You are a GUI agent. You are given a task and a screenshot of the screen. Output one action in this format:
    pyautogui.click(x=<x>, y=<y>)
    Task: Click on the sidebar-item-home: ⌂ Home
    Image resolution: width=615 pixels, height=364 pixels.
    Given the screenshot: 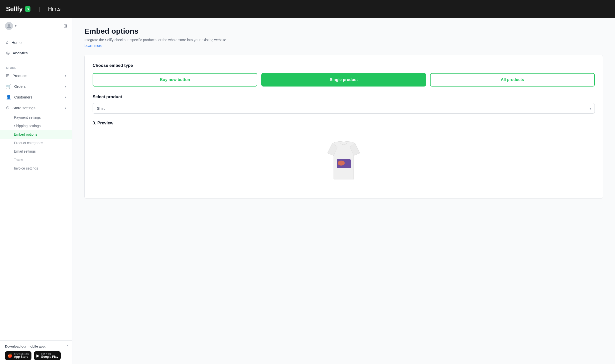 What is the action you would take?
    pyautogui.click(x=36, y=42)
    